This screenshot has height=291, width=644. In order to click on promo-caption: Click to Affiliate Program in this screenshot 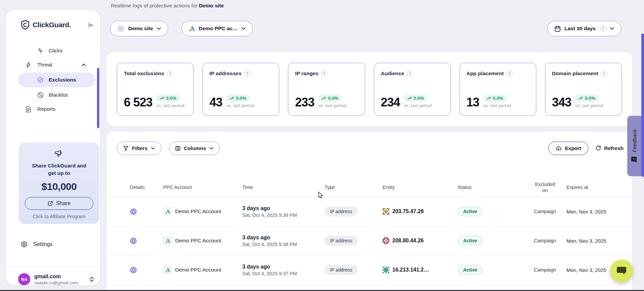, I will do `click(59, 216)`.